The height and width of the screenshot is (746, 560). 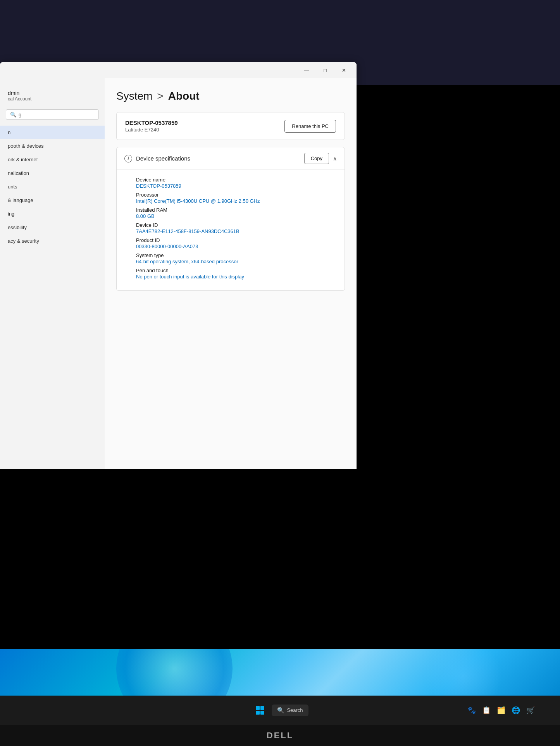 What do you see at coordinates (234, 183) in the screenshot?
I see `spec-row-device-name: Device name DESKTOP-0537859` at bounding box center [234, 183].